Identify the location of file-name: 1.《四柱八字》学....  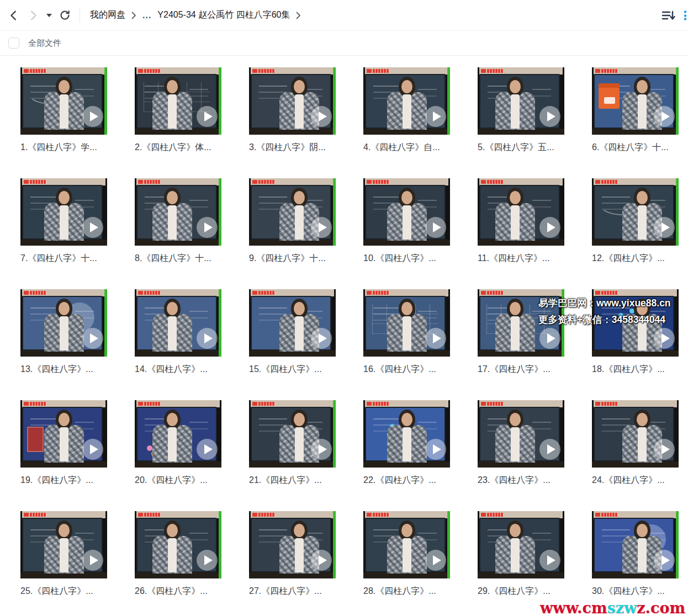
(64, 147).